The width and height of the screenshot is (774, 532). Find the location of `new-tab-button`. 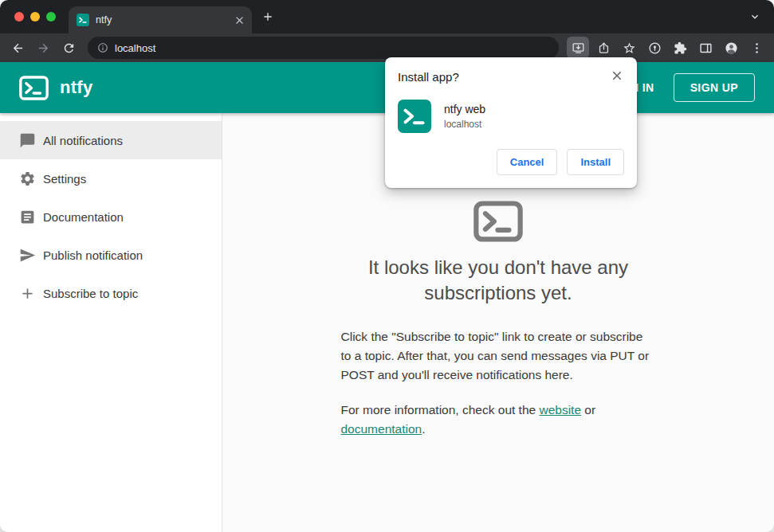

new-tab-button is located at coordinates (268, 17).